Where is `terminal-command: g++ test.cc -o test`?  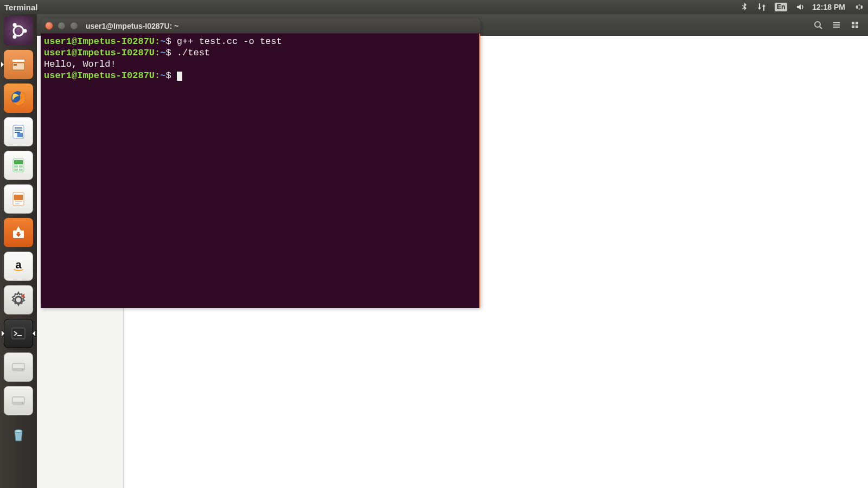 terminal-command: g++ test.cc -o test is located at coordinates (229, 41).